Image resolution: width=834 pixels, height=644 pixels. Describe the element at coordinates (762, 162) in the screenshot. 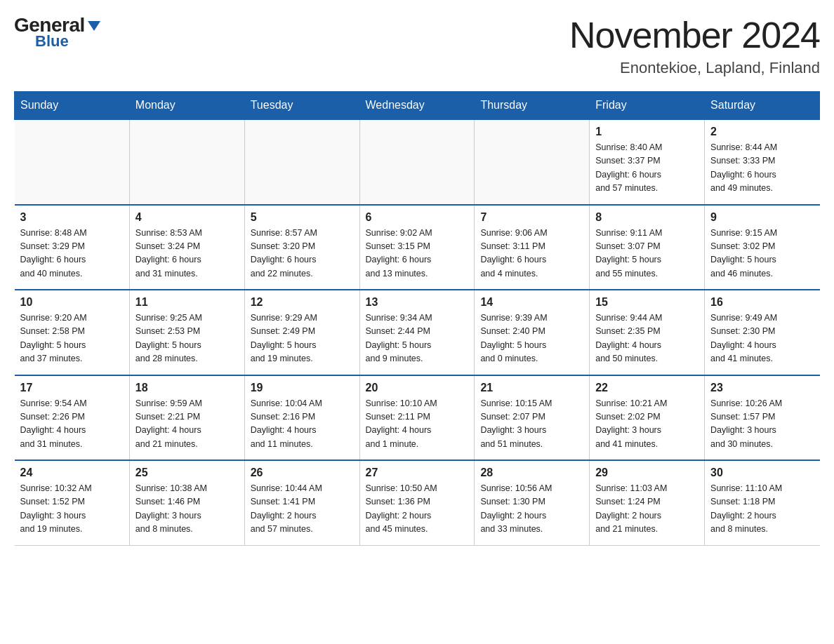

I see `table-row: 2Sunrise: 8:44 AM Sunset: 3:33 PM Daylig…` at that location.